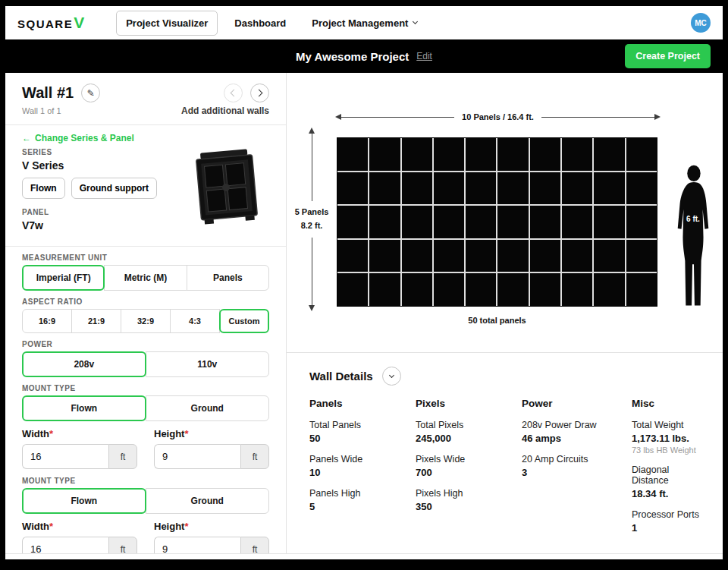  Describe the element at coordinates (146, 258) in the screenshot. I see `measurement-unit-label: MEASUREMENT UNIT` at that location.